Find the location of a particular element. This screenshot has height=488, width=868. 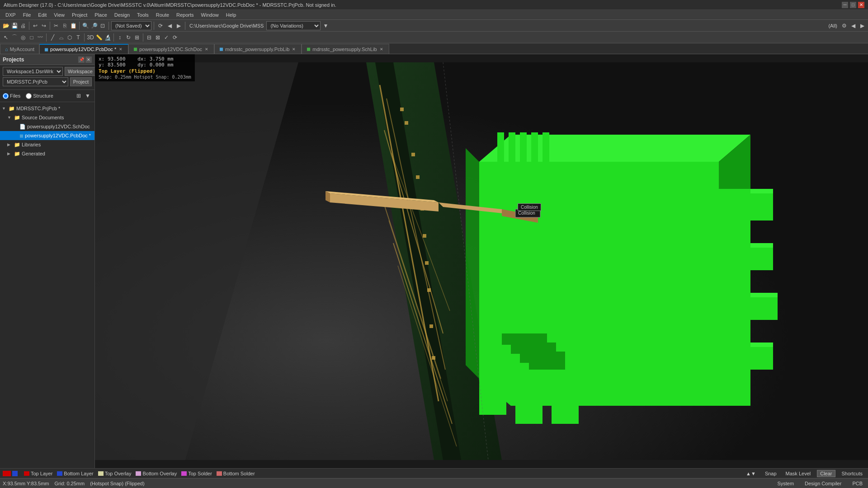

tb-fit-icon: ⊡ is located at coordinates (103, 26).